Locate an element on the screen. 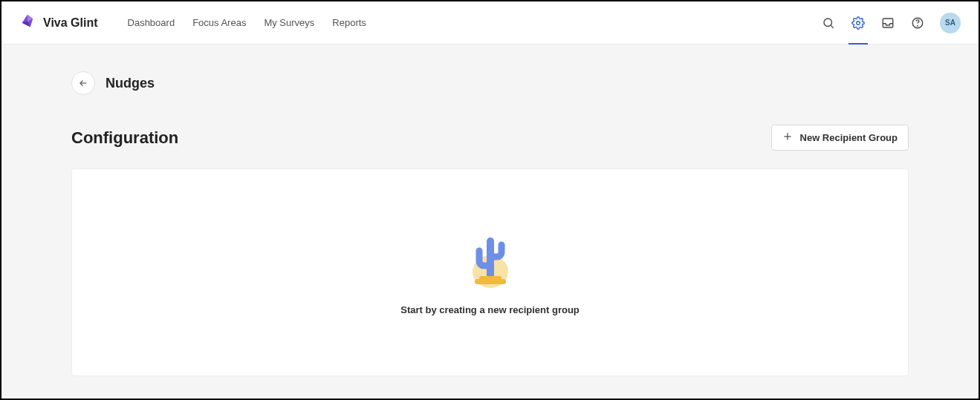  nav-my-surveys: My Surveys is located at coordinates (289, 22).